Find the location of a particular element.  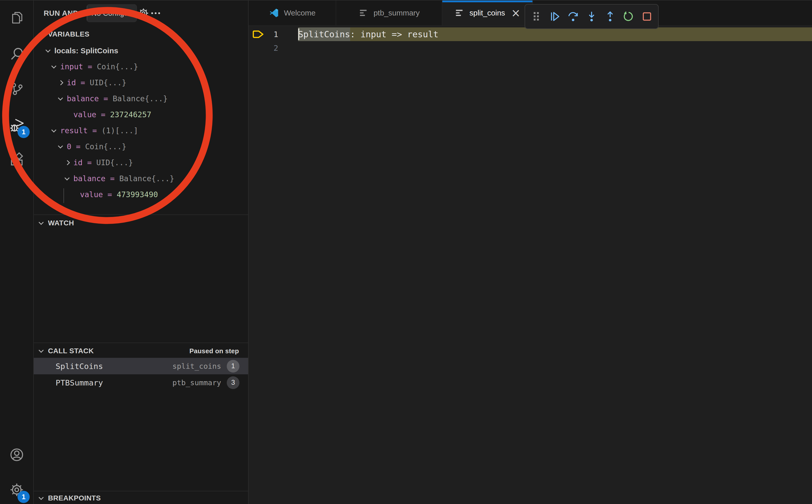

frame-source: ptb_summary is located at coordinates (197, 383).